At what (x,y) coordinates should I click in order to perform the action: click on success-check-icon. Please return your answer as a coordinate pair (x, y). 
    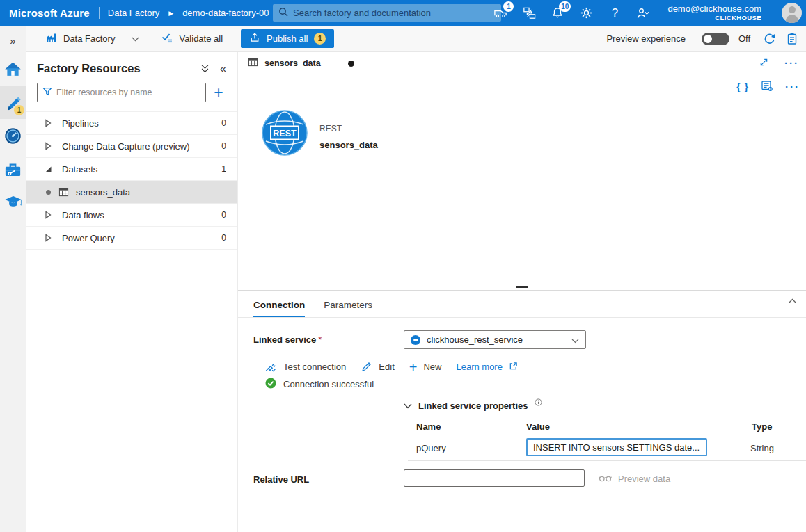
    Looking at the image, I should click on (271, 384).